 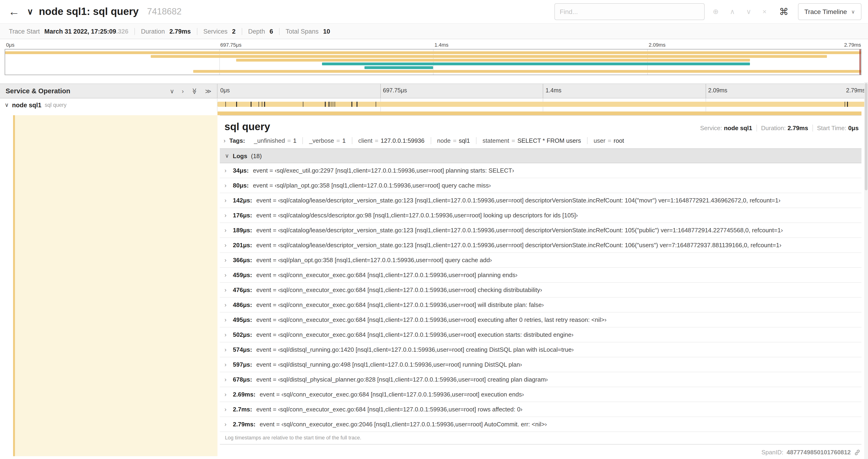 I want to click on view-type-dropdown: Trace Timeline ∨, so click(x=830, y=12).